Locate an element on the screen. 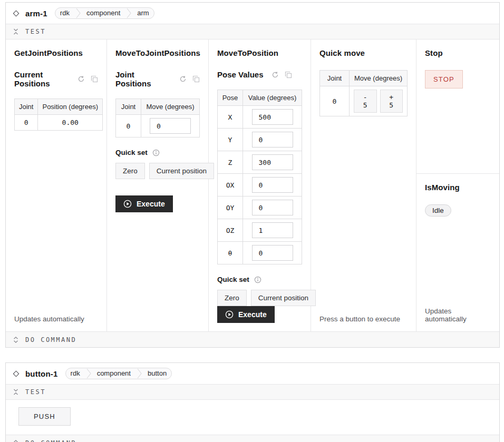 The image size is (504, 442). joint-move-input is located at coordinates (170, 126).